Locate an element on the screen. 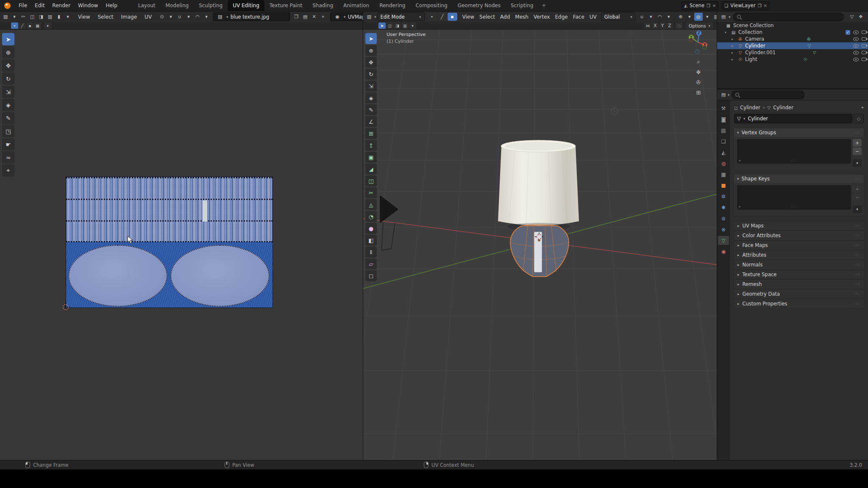 This screenshot has width=868, height=488. navigation-gizmo: X Y Z is located at coordinates (698, 42).